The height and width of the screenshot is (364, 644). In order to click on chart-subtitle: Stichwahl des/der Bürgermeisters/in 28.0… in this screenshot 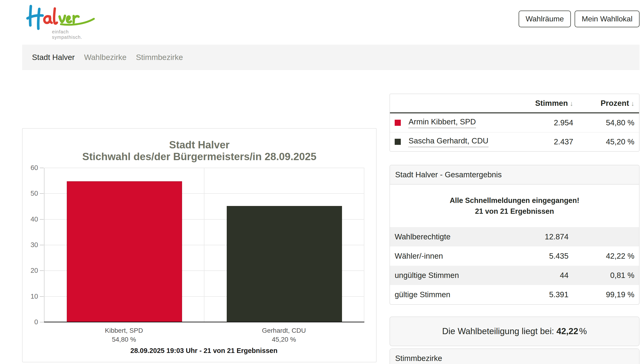, I will do `click(199, 156)`.